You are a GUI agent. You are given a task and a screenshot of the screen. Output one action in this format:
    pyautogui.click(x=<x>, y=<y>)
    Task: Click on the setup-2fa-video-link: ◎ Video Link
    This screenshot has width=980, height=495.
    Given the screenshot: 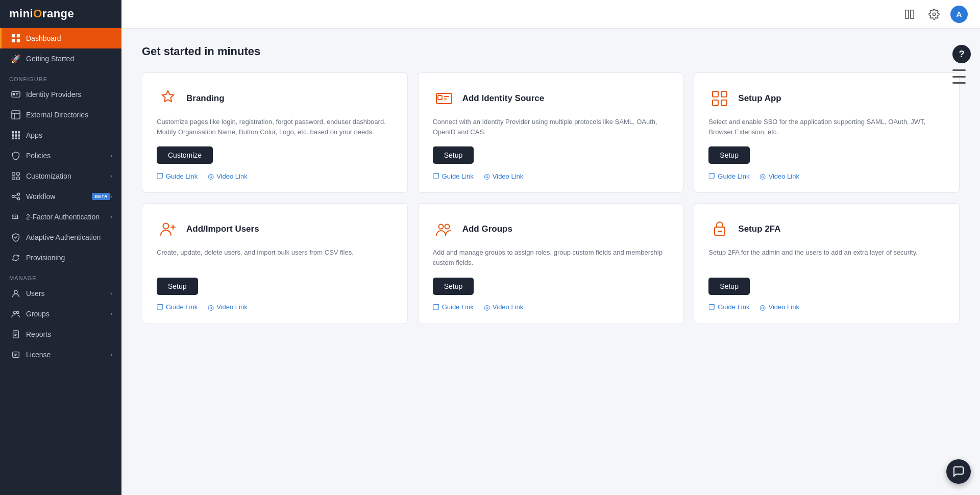 What is the action you would take?
    pyautogui.click(x=779, y=307)
    